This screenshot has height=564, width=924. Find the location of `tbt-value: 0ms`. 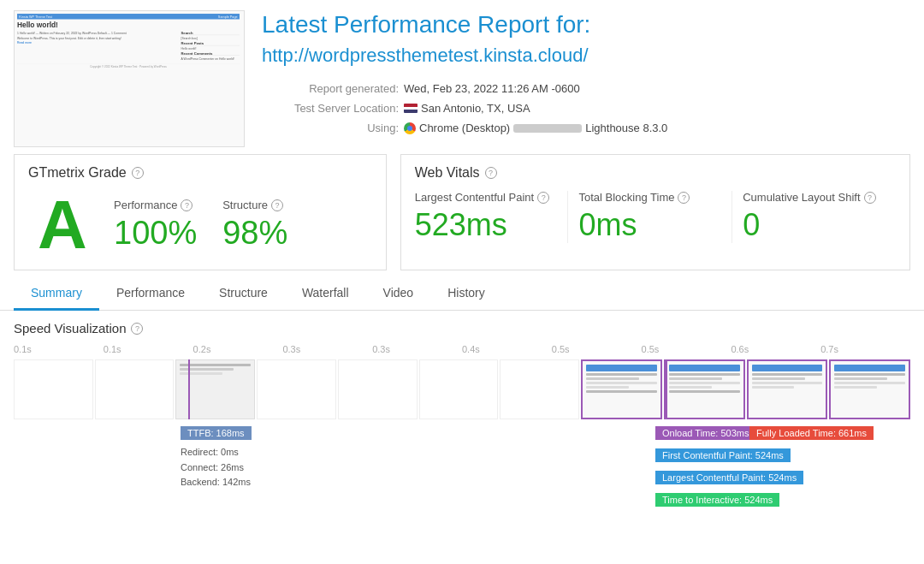

tbt-value: 0ms is located at coordinates (650, 225).